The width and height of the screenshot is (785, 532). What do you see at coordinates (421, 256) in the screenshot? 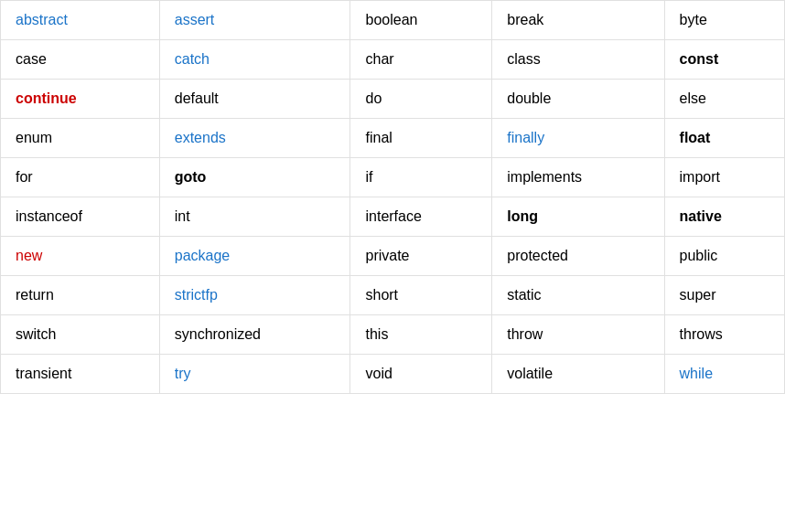
I see `table-cell: private` at bounding box center [421, 256].